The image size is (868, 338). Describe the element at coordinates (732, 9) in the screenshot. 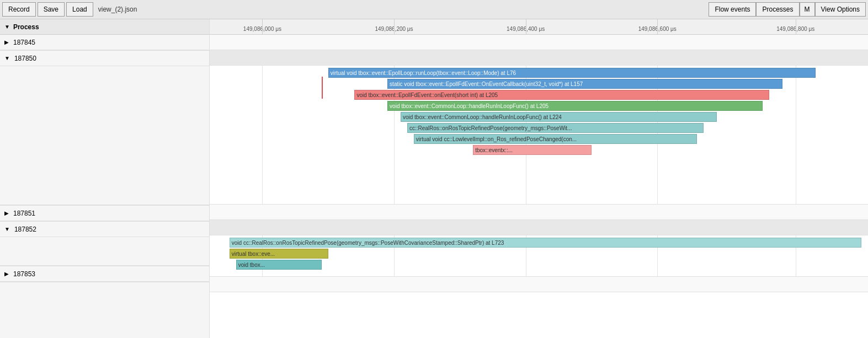

I see `flow-events-button: Flow events` at that location.